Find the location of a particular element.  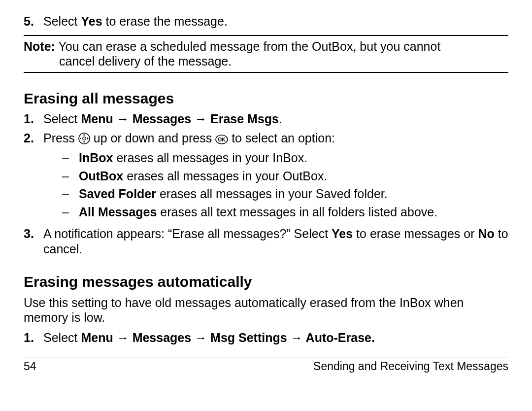

note-line2: cancel delivery of the message. is located at coordinates (284, 61).